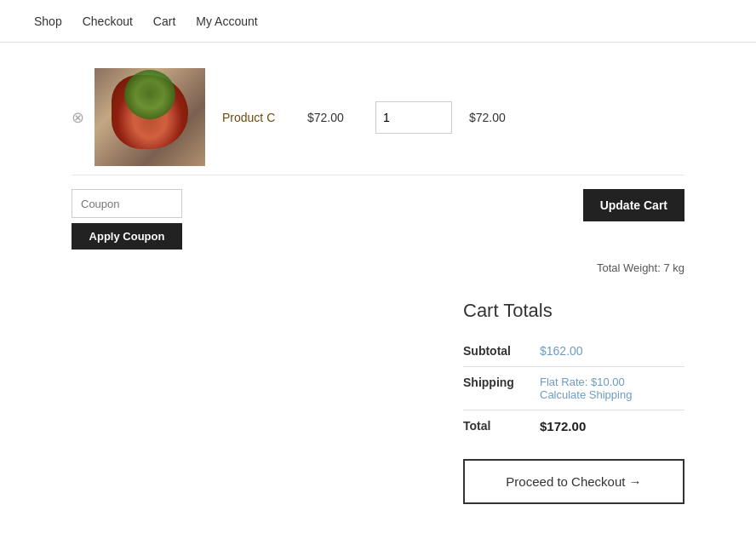 The image size is (756, 545). Describe the element at coordinates (501, 351) in the screenshot. I see `subtotal-label: Subtotal` at that location.